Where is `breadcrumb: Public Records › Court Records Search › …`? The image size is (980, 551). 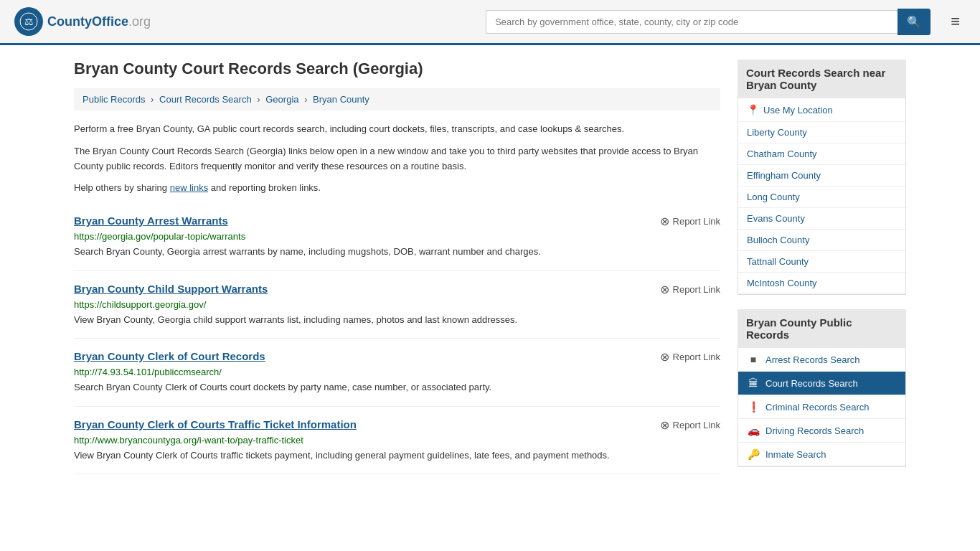
breadcrumb: Public Records › Court Records Search › … is located at coordinates (397, 99).